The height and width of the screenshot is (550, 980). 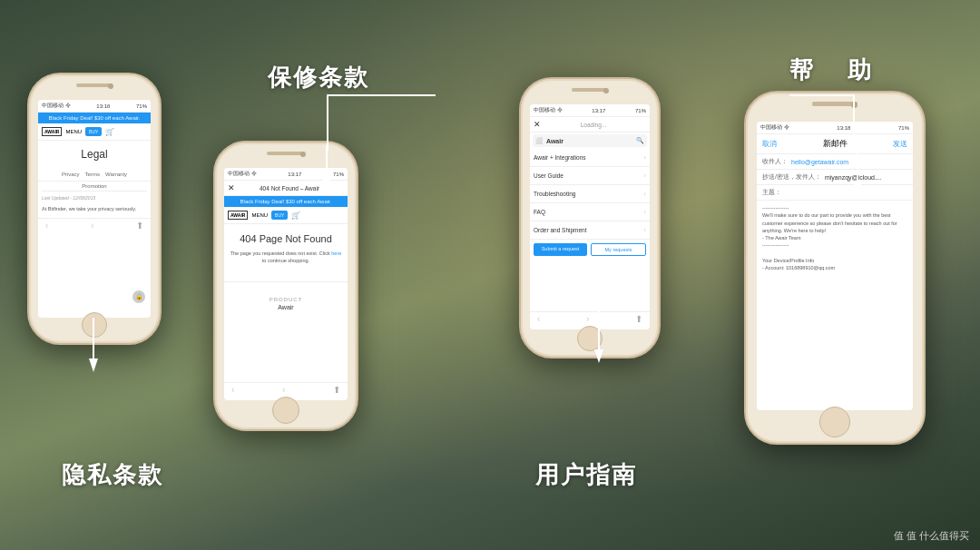 What do you see at coordinates (769, 143) in the screenshot?
I see `cancel-btn: 取消` at bounding box center [769, 143].